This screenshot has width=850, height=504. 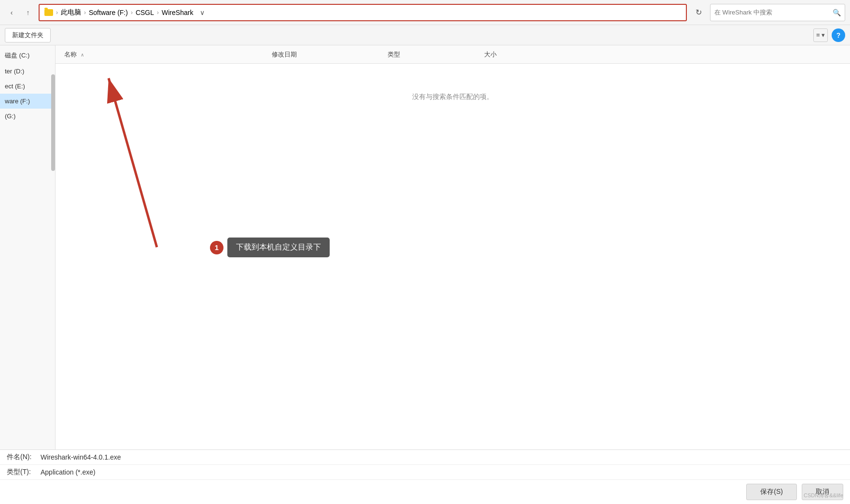 What do you see at coordinates (178, 13) in the screenshot?
I see `breadcrumb-folder2: WireShark` at bounding box center [178, 13].